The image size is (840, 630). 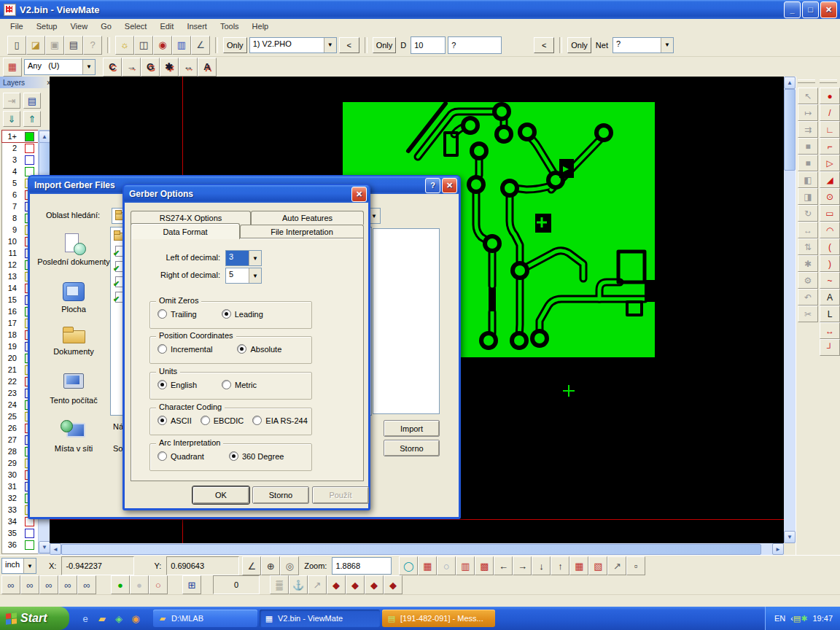 I want to click on view-all-icon: ∞, so click(x=11, y=585).